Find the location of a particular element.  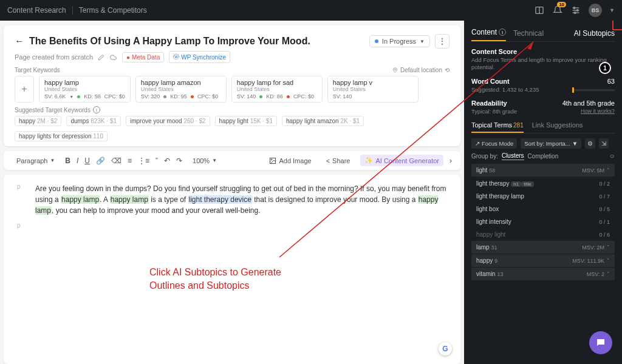

breadcrumb: Content Research Terms & Competitors is located at coordinates (77, 10).